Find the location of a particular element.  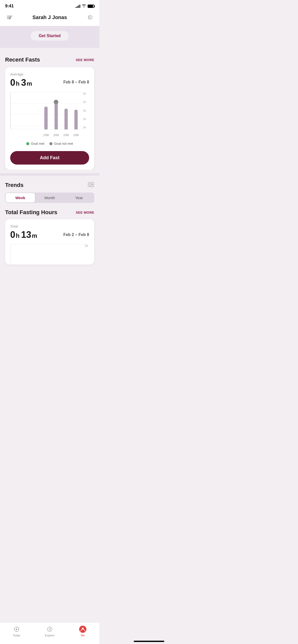

section-divider is located at coordinates (50, 174).